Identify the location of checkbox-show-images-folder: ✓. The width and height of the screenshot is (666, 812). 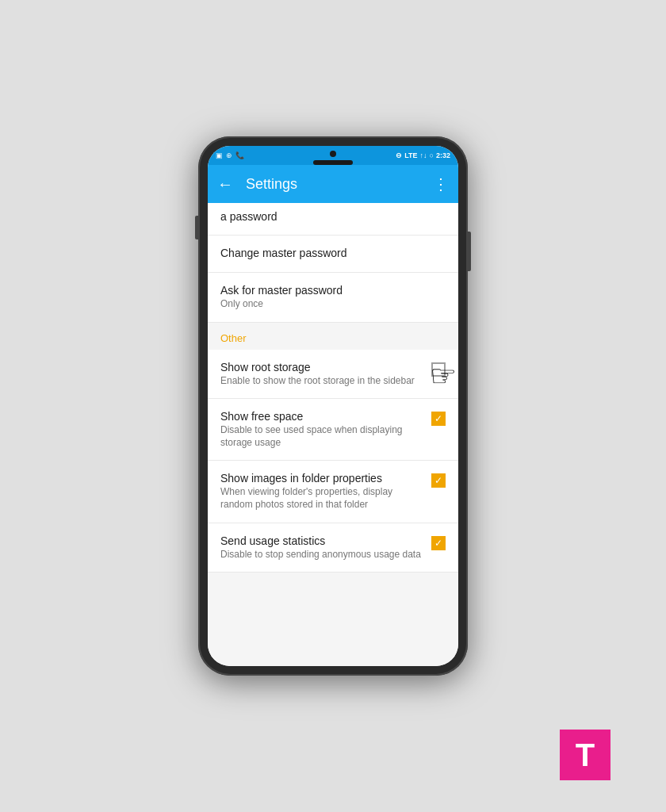
(438, 481).